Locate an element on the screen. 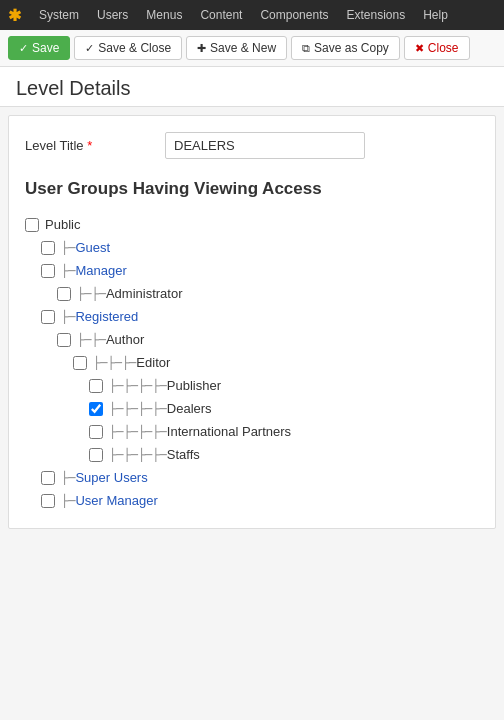 This screenshot has height=720, width=504. level-title-row: Level Title * is located at coordinates (252, 146).